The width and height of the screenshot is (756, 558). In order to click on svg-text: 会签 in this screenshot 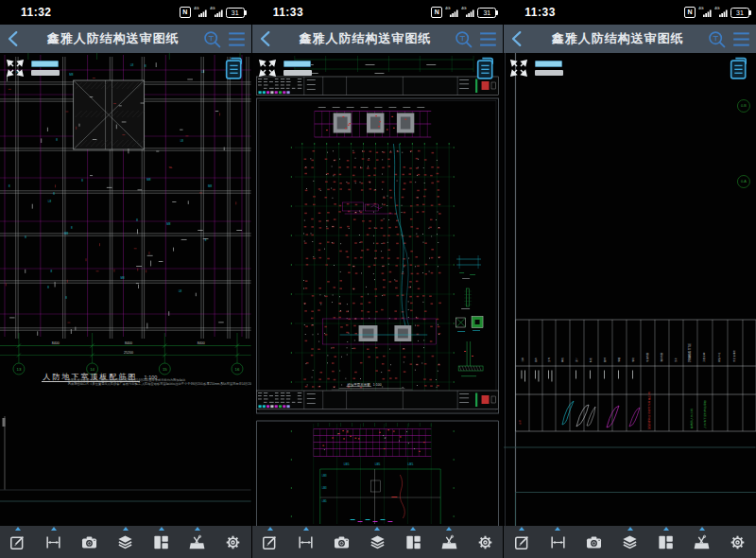, I will do `click(521, 422)`.